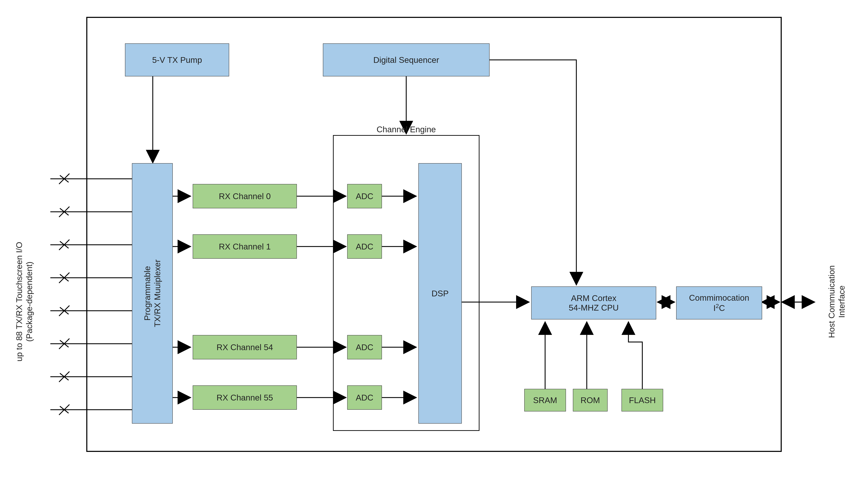 The height and width of the screenshot is (488, 868). What do you see at coordinates (594, 298) in the screenshot?
I see `cpu-label-1: ARM Cortex` at bounding box center [594, 298].